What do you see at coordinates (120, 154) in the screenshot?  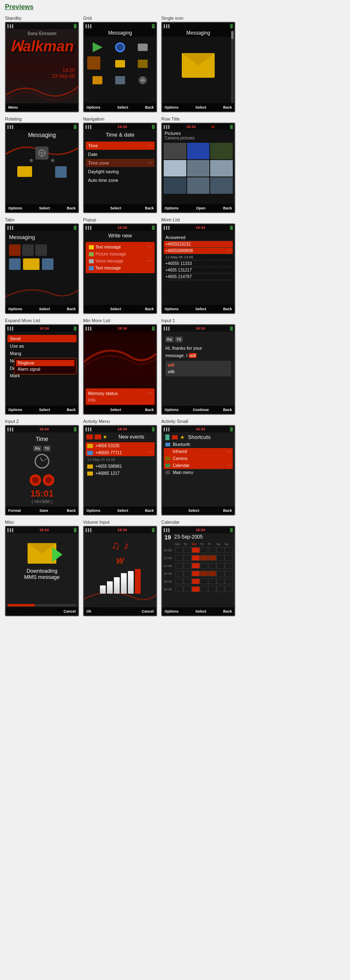 I see `nav-item-date: Date` at bounding box center [120, 154].